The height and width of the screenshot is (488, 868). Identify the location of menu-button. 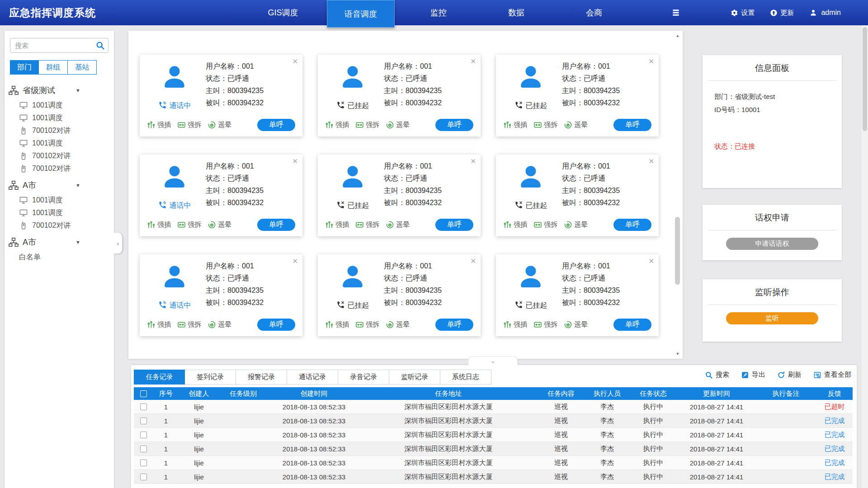
(676, 13).